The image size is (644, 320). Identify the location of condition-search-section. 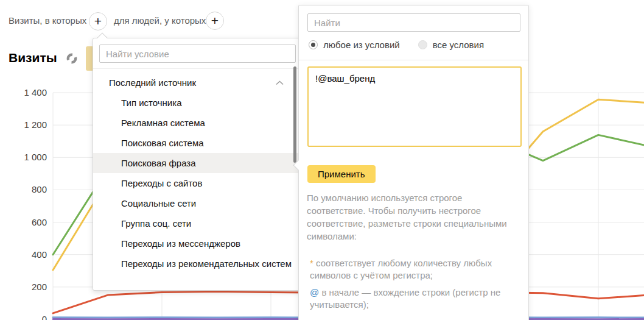
(197, 54).